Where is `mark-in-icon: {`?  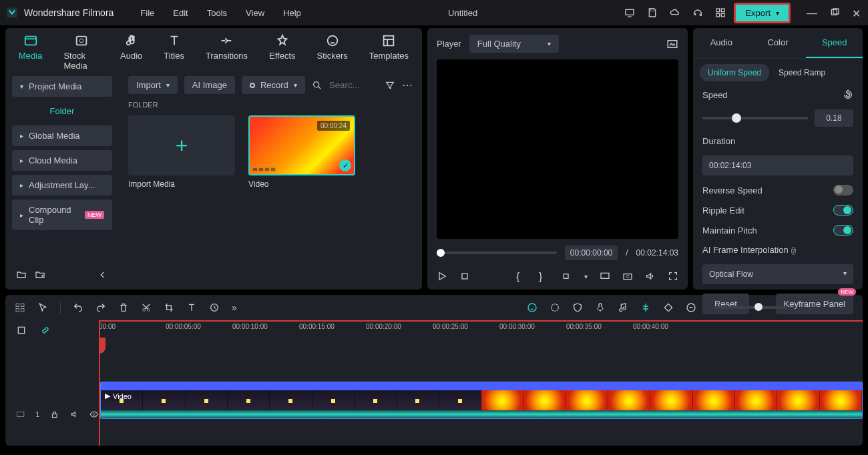 mark-in-icon: { is located at coordinates (521, 276).